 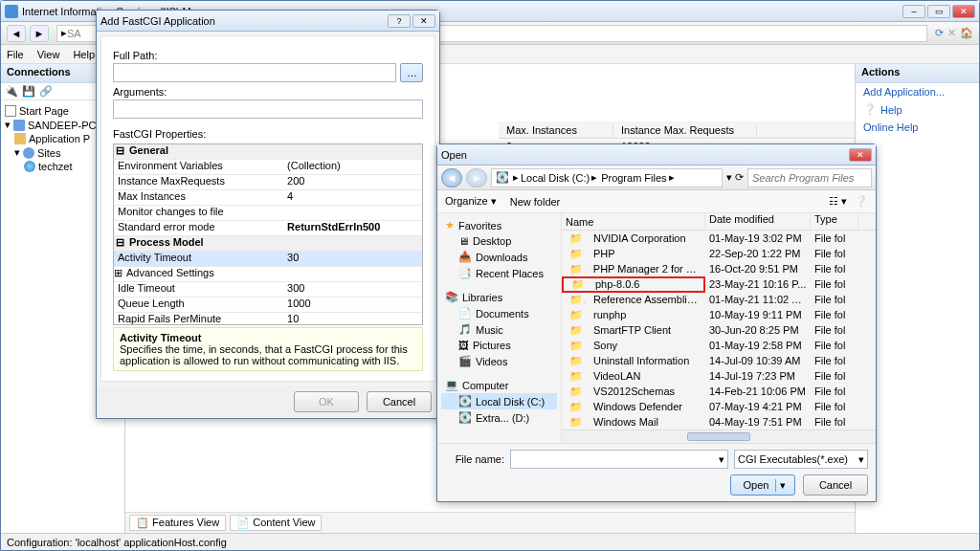 What do you see at coordinates (719, 222) in the screenshot?
I see `file-list-header: Name Date modified Type` at bounding box center [719, 222].